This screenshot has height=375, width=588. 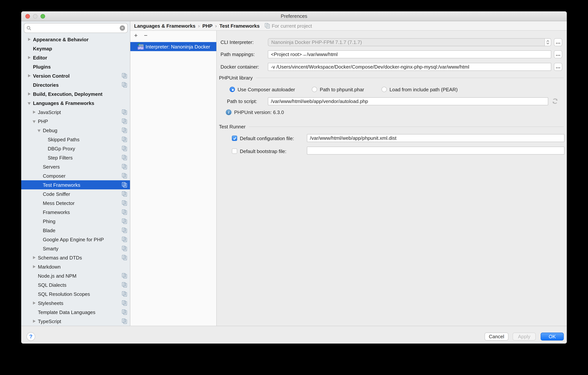 I want to click on remove-interpreter-button: −, so click(x=146, y=36).